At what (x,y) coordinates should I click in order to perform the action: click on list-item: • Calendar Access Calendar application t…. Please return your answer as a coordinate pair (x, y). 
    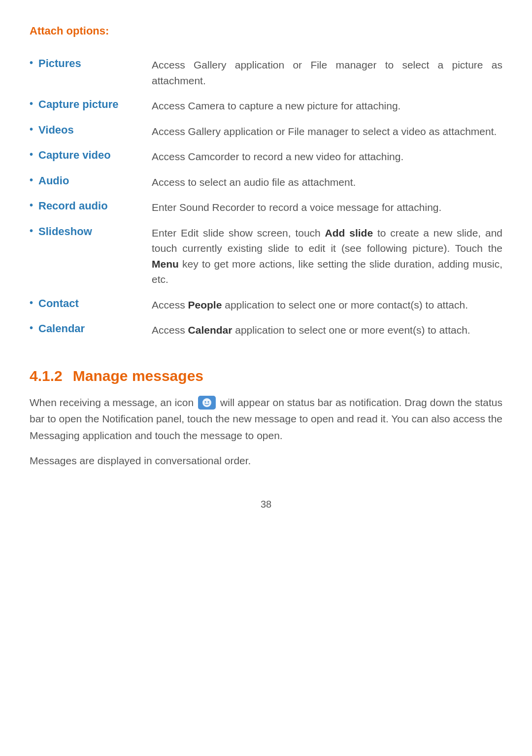
    Looking at the image, I should click on (266, 330).